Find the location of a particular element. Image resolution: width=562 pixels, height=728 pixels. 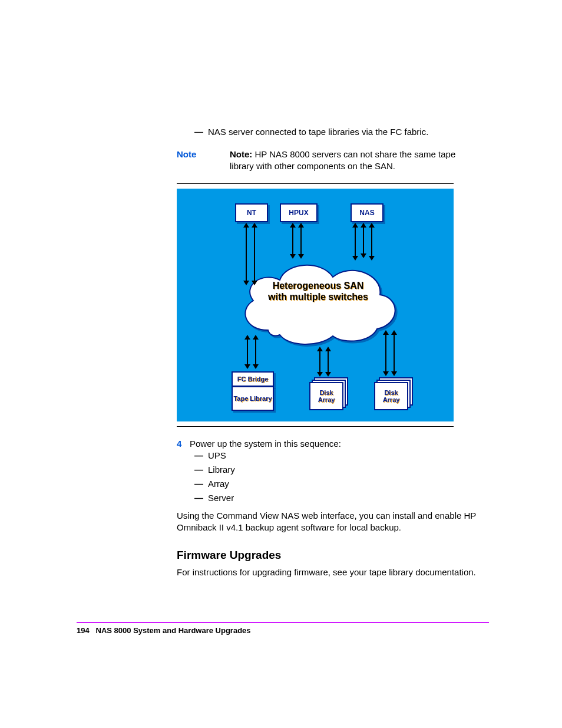

heading-firmware-upgrades: Firmware Upgrades is located at coordinates (333, 555).